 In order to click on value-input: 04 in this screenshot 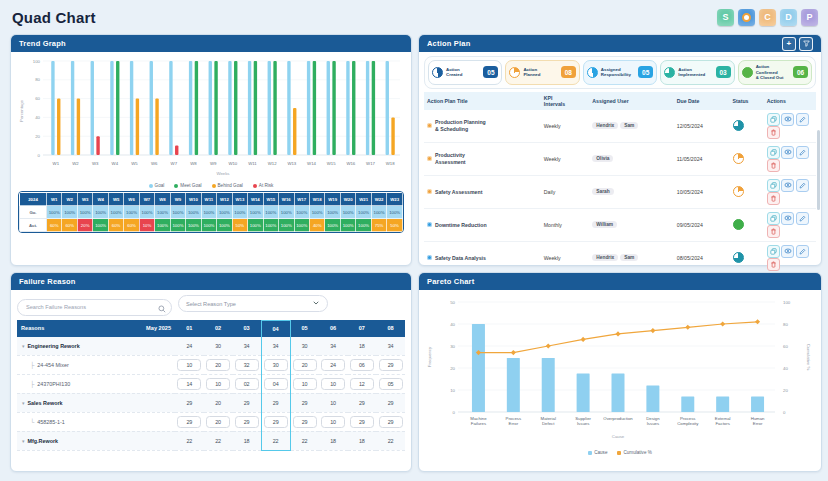, I will do `click(276, 384)`.